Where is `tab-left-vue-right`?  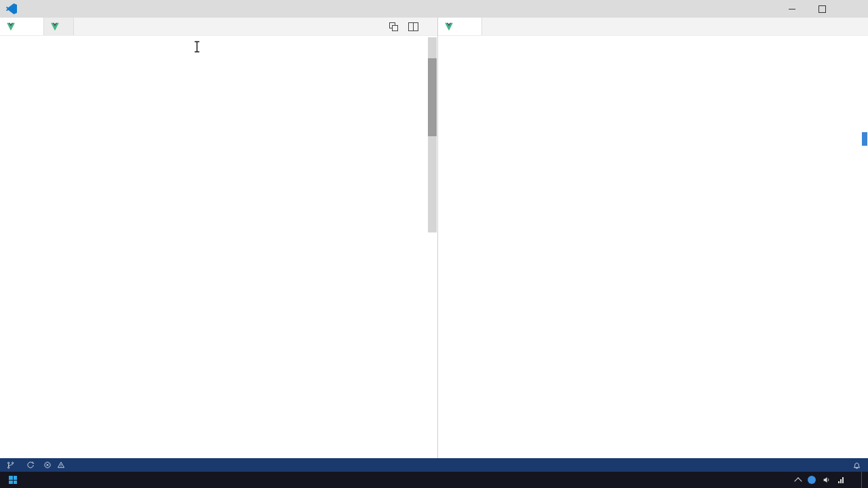
tab-left-vue-right is located at coordinates (460, 26).